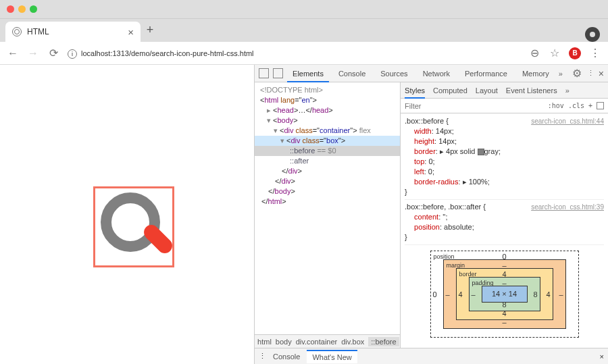 The image size is (608, 364). Describe the element at coordinates (53, 53) in the screenshot. I see `reload-button: ⟳` at that location.